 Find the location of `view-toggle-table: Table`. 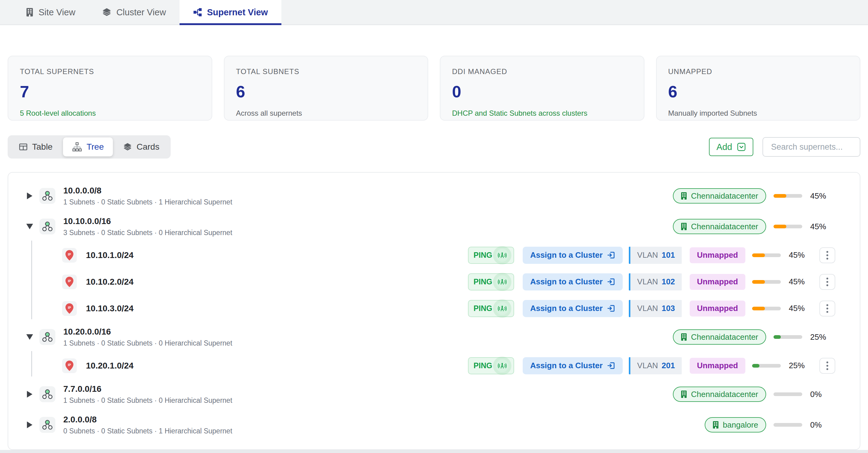

view-toggle-table: Table is located at coordinates (36, 147).